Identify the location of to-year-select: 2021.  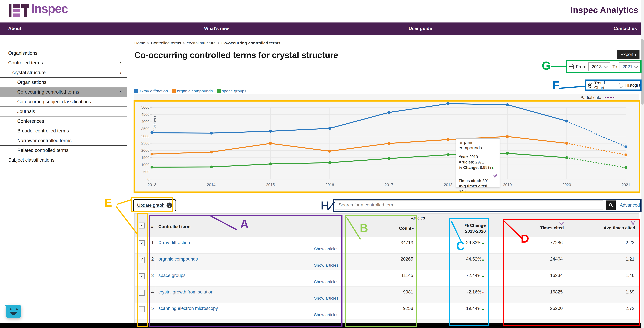
(630, 67).